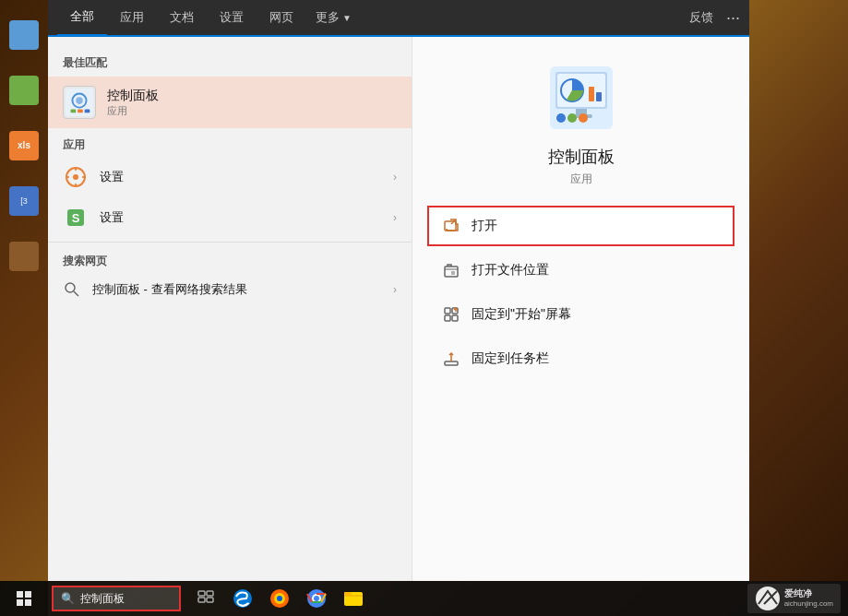 The height and width of the screenshot is (616, 848). Describe the element at coordinates (510, 270) in the screenshot. I see `action-open-location-label: 打开文件位置` at that location.